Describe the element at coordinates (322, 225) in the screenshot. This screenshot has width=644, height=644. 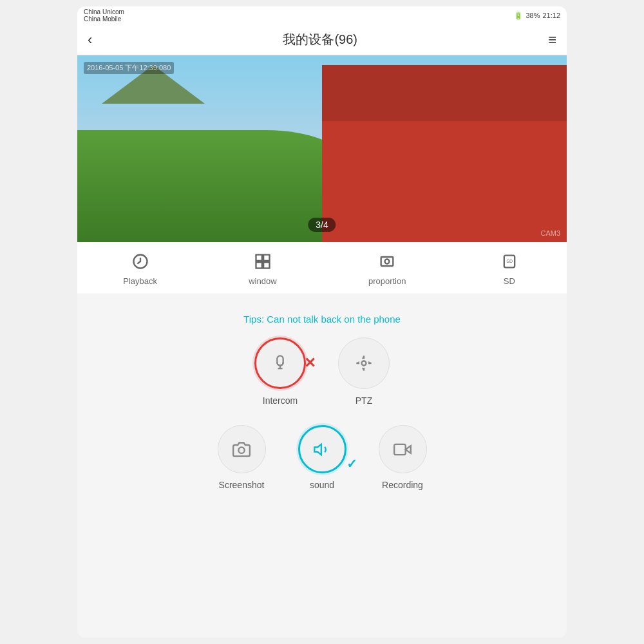
I see `video-counter: 3/4` at that location.